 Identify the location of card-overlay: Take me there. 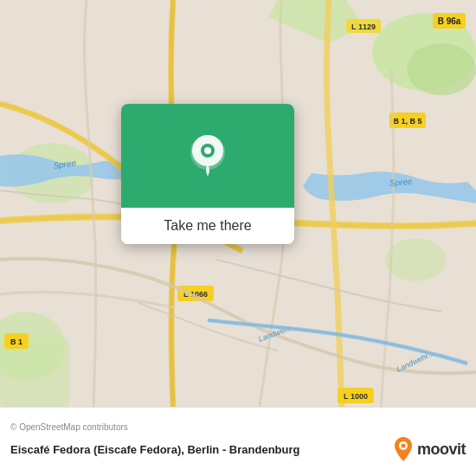
(208, 174).